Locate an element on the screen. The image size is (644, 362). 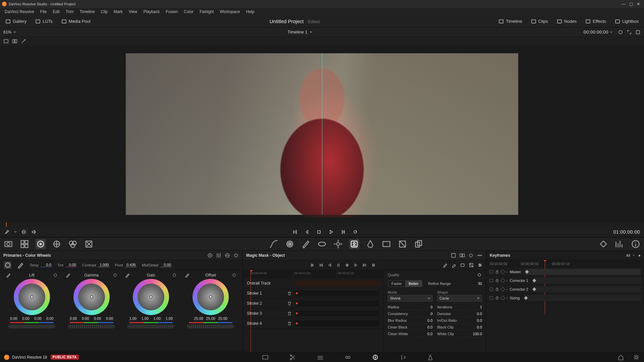
info-icon is located at coordinates (636, 244).